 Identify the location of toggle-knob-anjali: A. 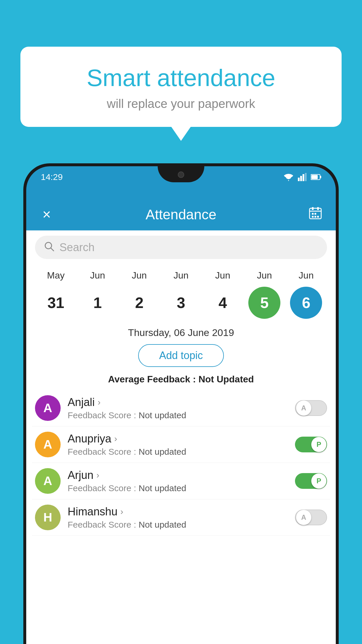
(304, 408).